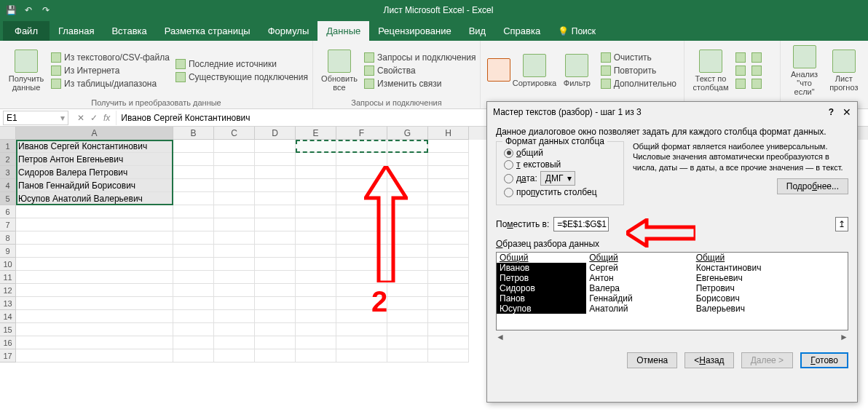 The width and height of the screenshot is (868, 412). What do you see at coordinates (560, 153) in the screenshot?
I see `radio-general: ообщийбщий` at bounding box center [560, 153].